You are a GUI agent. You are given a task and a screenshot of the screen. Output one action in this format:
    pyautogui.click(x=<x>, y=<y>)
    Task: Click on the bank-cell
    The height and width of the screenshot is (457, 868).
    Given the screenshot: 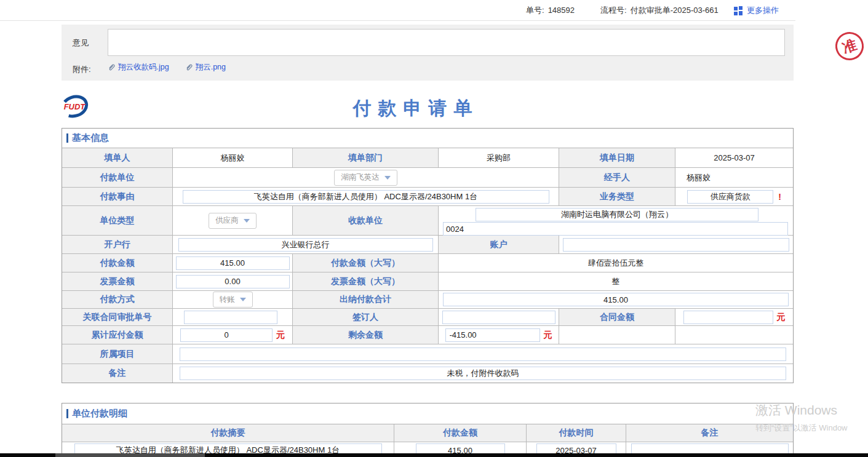 What is the action you would take?
    pyautogui.click(x=306, y=245)
    